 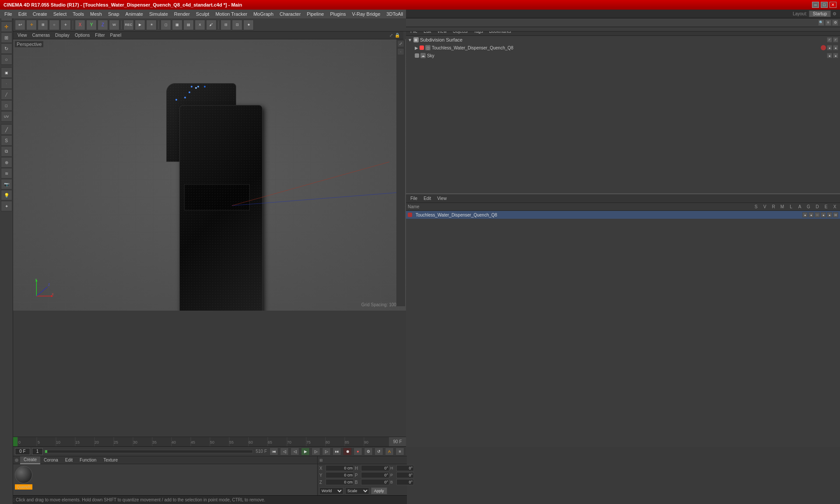 I want to click on btn-next-key: ▷, so click(x=326, y=452).